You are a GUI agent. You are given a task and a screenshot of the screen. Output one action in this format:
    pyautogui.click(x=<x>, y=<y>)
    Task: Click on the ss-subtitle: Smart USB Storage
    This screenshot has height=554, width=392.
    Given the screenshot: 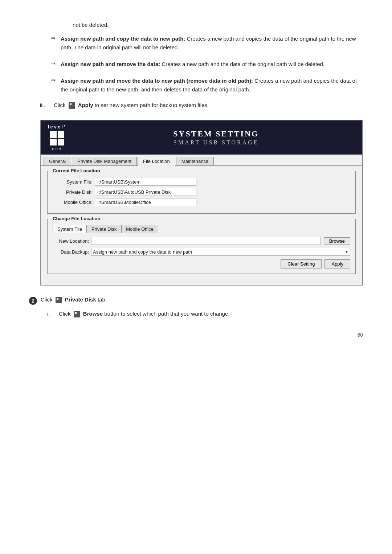 What is the action you would take?
    pyautogui.click(x=216, y=143)
    